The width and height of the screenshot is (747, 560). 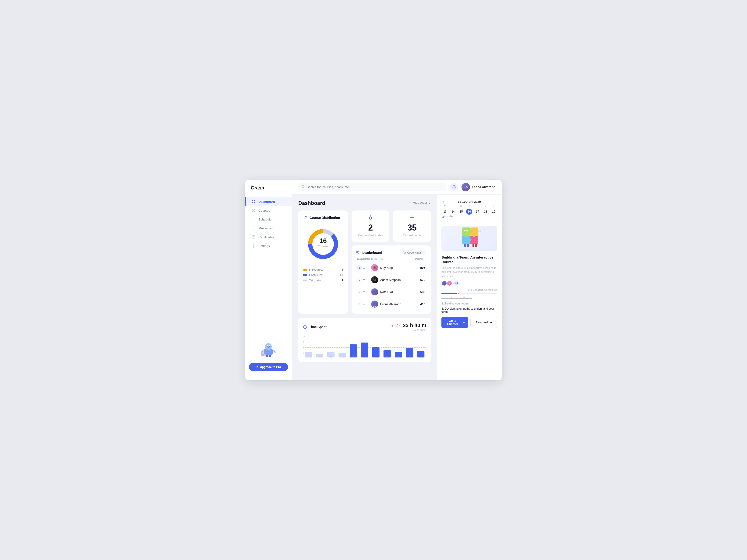 What do you see at coordinates (421, 356) in the screenshot?
I see `svg-text: T` at bounding box center [421, 356].